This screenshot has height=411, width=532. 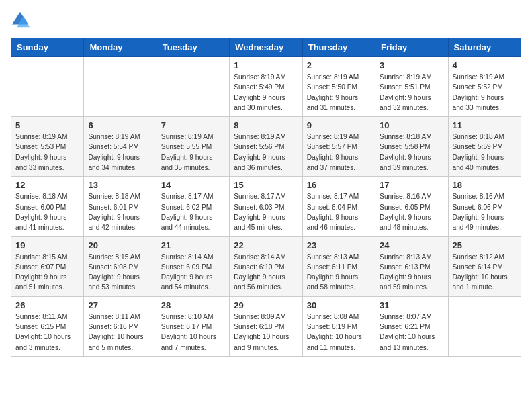 I want to click on calendar-day-cell: 28Sunrise: 8:10 AM Sunset: 6:17 PM Dayli…, so click(x=193, y=326).